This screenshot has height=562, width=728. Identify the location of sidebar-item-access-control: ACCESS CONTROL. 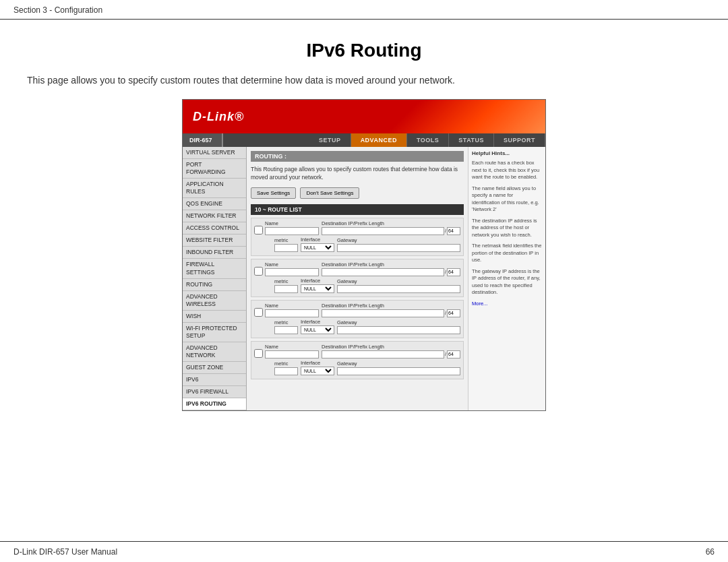
(214, 228).